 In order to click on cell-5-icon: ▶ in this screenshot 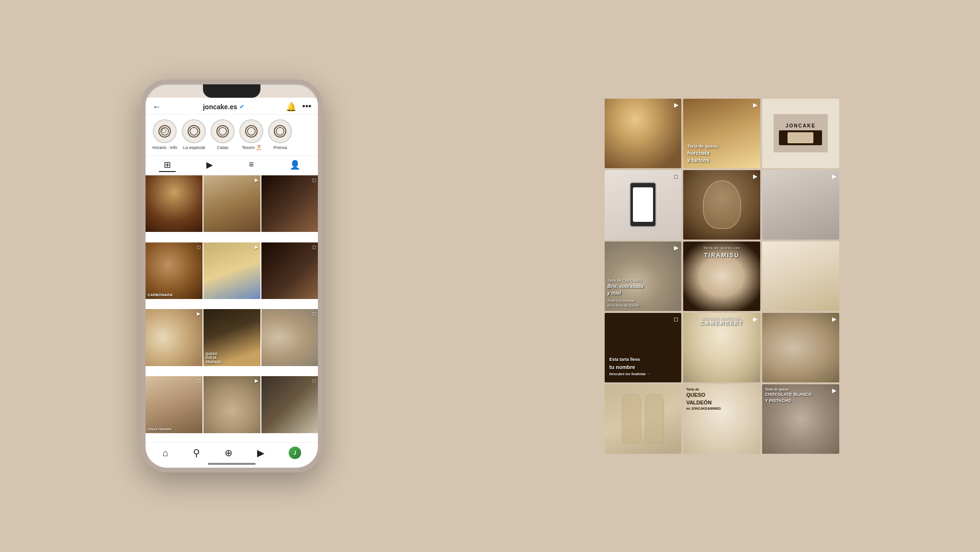, I will do `click(257, 247)`.